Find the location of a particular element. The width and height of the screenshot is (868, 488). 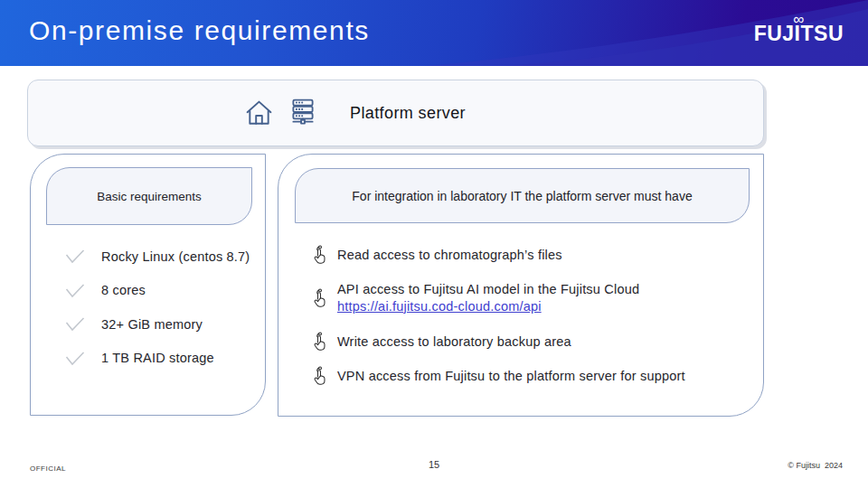

list-item: VPN access from Fujitsu to the platform … is located at coordinates (532, 376).